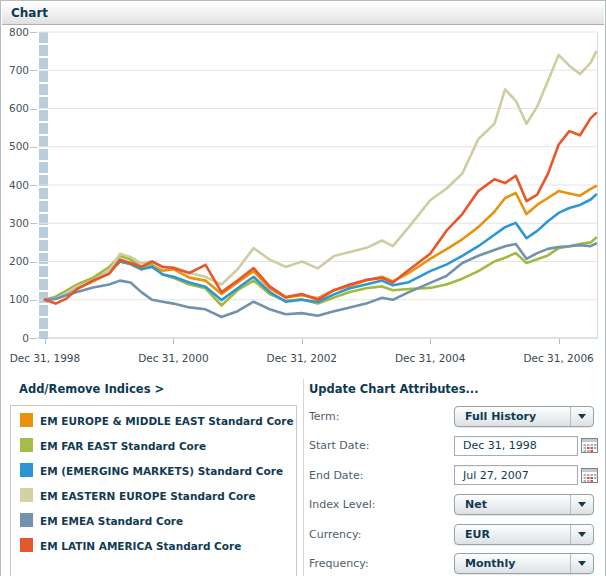 The height and width of the screenshot is (576, 606). I want to click on legend-label: EM EUROPE & MIDDLE EAST Standard Core, so click(167, 421).